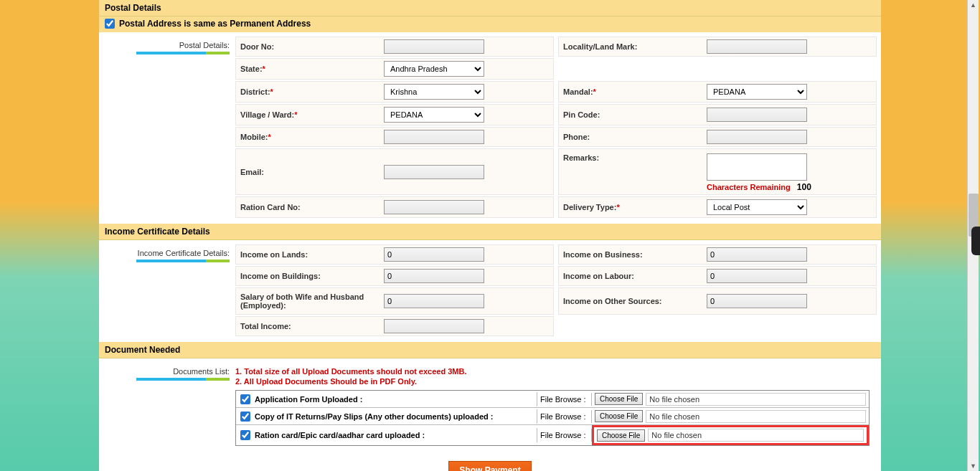 This screenshot has width=980, height=471. I want to click on doc-form-grid: 1. Total size of all Upload Documents sh…, so click(558, 408).